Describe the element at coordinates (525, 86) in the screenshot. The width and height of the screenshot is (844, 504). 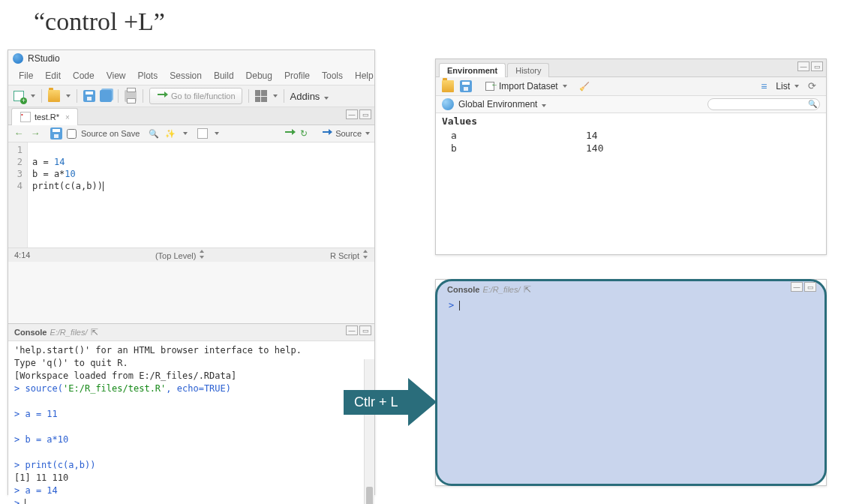
I see `import-dataset-button: Import Dataset` at that location.